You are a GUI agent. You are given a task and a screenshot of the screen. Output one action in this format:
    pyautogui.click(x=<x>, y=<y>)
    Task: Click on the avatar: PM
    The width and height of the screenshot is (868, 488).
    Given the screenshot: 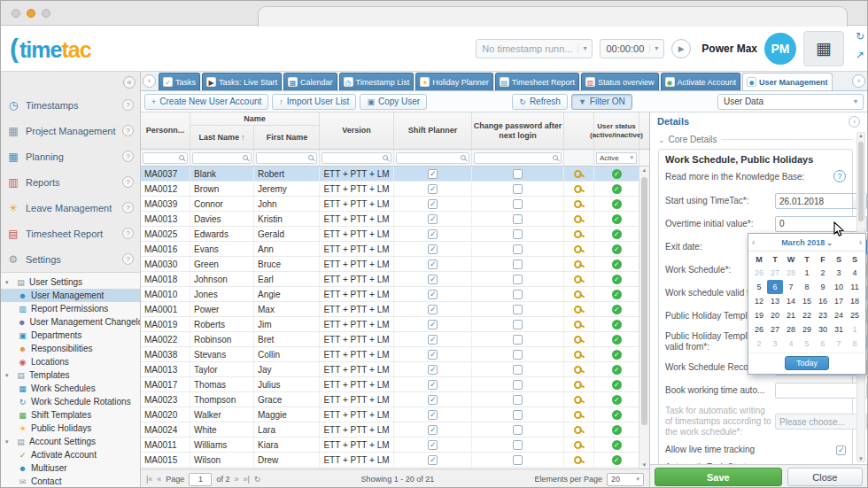 What is the action you would take?
    pyautogui.click(x=780, y=49)
    